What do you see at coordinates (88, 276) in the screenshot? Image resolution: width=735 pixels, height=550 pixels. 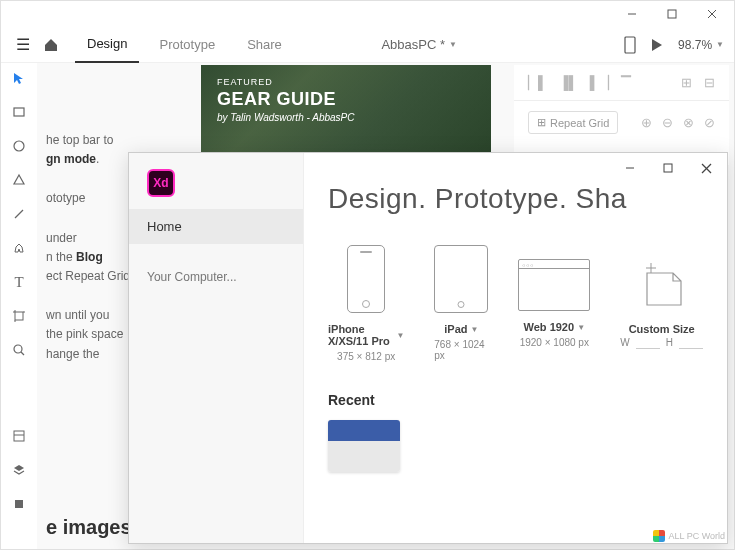 I see `help-text: ect Repeat Grid` at bounding box center [88, 276].